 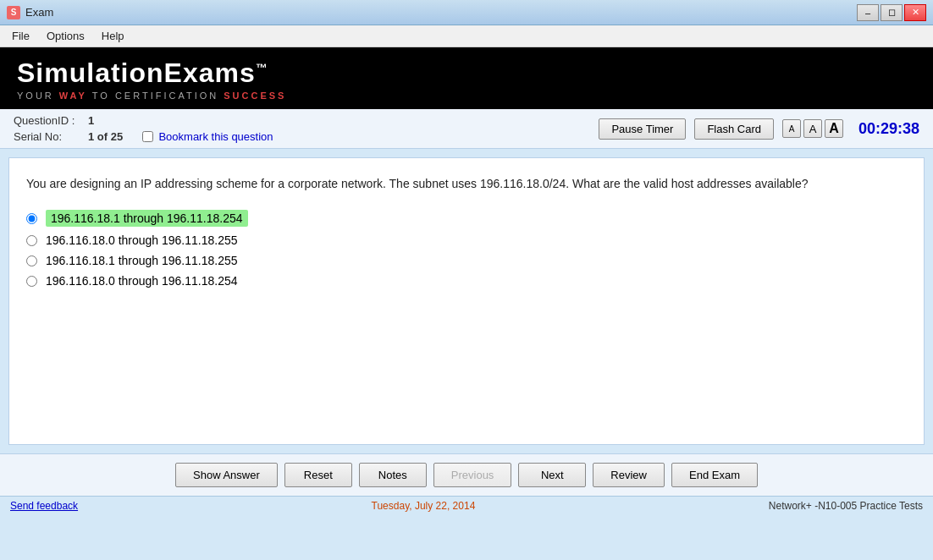 I want to click on timer-display: 00:29:38, so click(x=886, y=129).